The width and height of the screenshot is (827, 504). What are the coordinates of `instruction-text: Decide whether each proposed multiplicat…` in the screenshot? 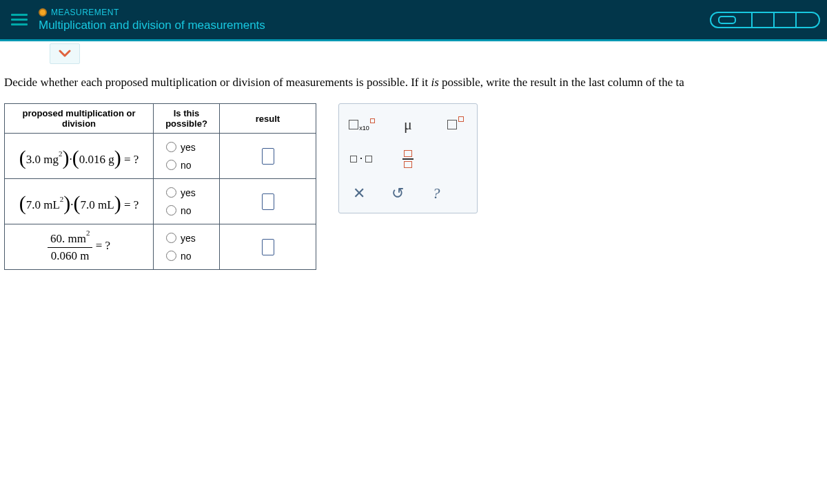 It's located at (414, 75).